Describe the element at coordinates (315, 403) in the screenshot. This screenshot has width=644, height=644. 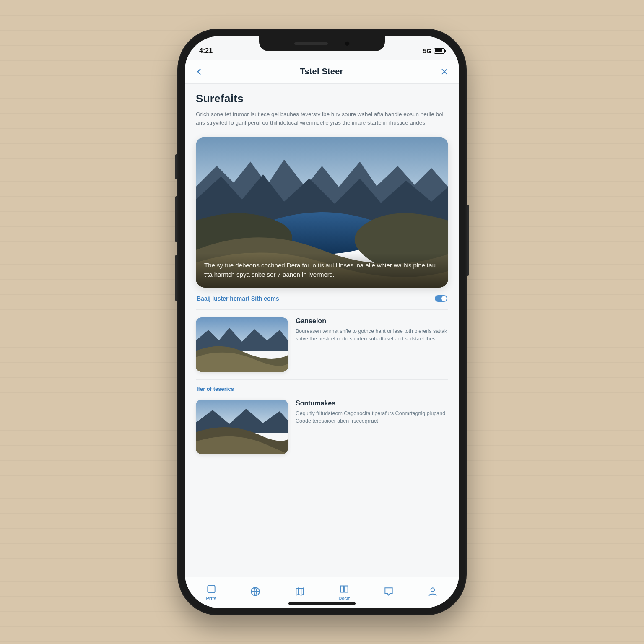
I see `list-item-title: Sontumakes` at that location.